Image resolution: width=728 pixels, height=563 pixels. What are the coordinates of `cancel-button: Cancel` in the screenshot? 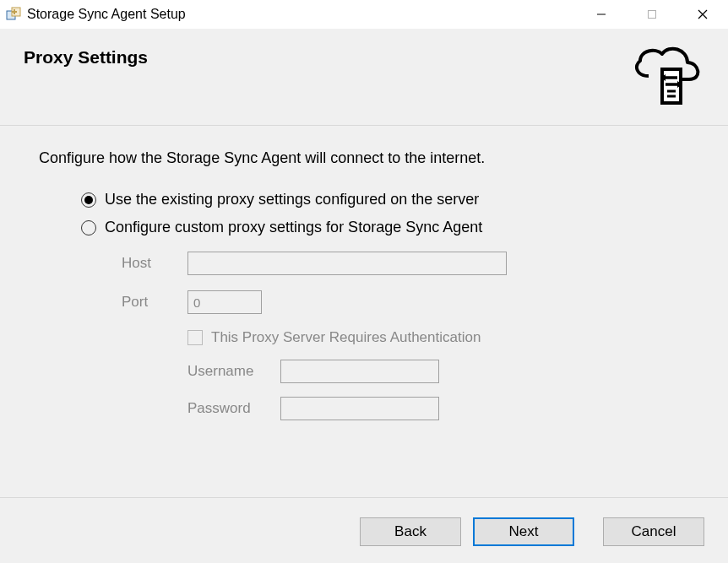 It's located at (654, 532).